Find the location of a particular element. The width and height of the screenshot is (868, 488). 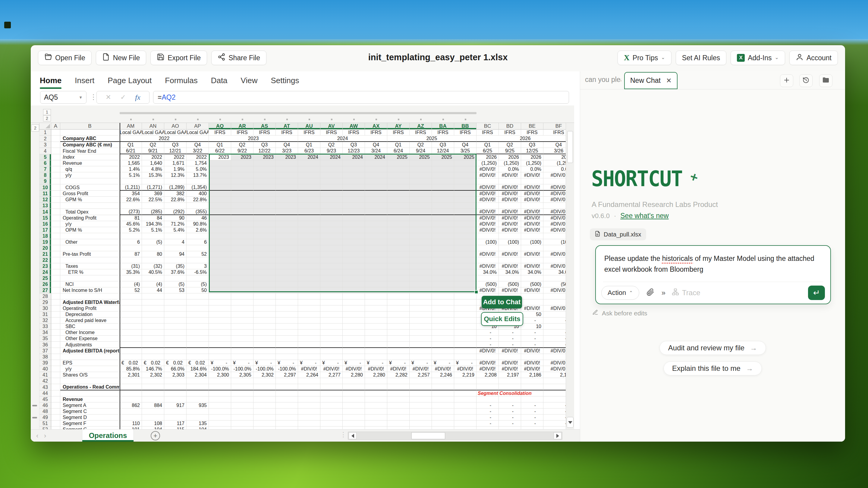

row-header-15: 15 is located at coordinates (45, 218).